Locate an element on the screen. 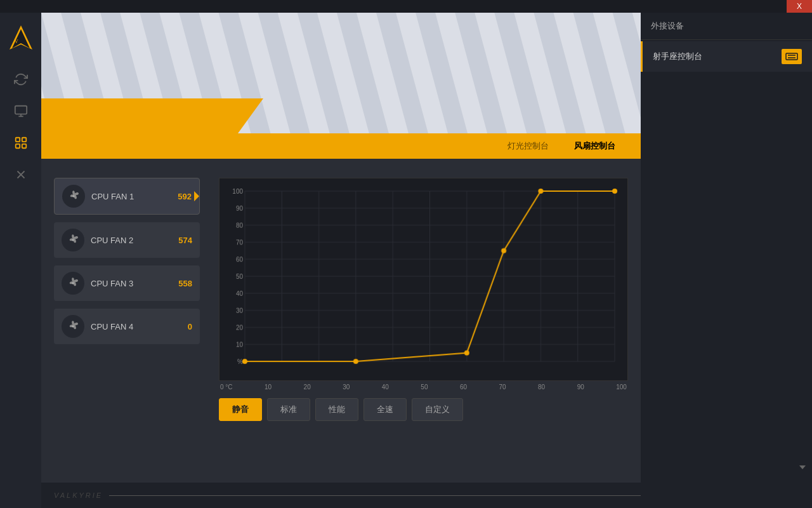 This screenshot has width=812, height=508. fan-name-3: CPU FAN 3 is located at coordinates (134, 283).